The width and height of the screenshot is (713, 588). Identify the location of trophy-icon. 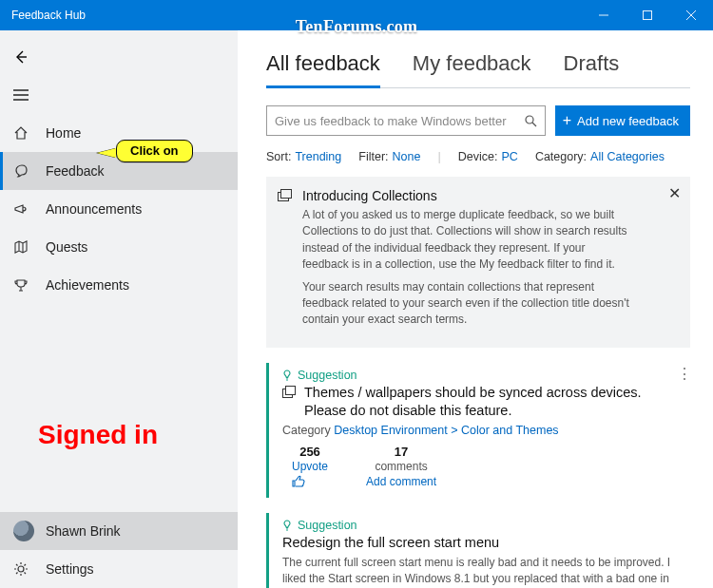
(23, 285).